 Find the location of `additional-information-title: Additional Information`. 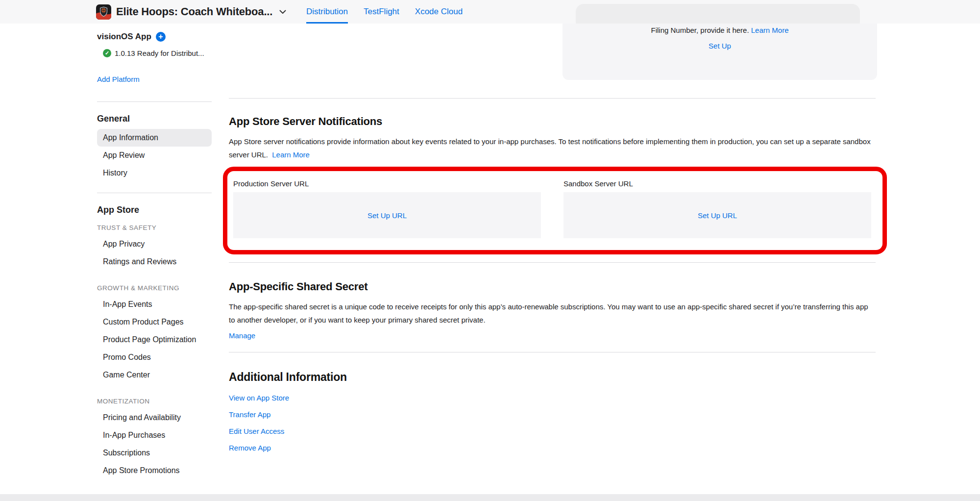

additional-information-title: Additional Information is located at coordinates (552, 377).